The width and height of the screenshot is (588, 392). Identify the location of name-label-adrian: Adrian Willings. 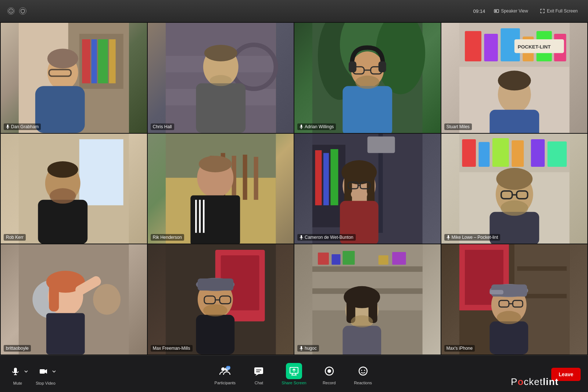
(317, 127).